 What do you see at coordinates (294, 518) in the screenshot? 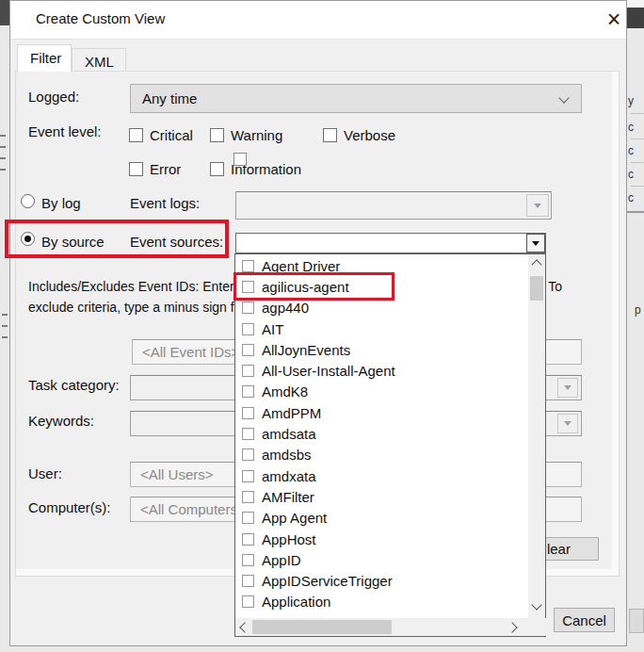
I see `item-label: App Agent` at bounding box center [294, 518].